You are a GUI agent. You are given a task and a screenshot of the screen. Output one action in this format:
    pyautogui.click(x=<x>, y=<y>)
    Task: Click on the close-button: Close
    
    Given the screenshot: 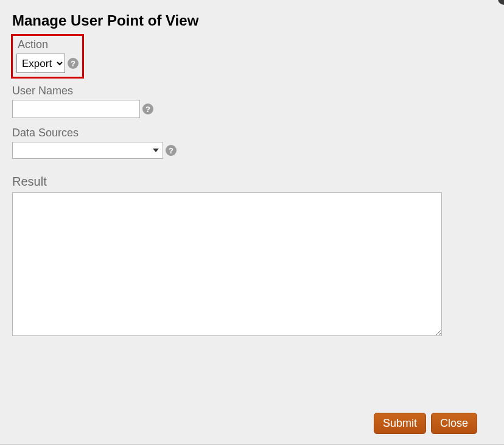 What is the action you would take?
    pyautogui.click(x=454, y=424)
    